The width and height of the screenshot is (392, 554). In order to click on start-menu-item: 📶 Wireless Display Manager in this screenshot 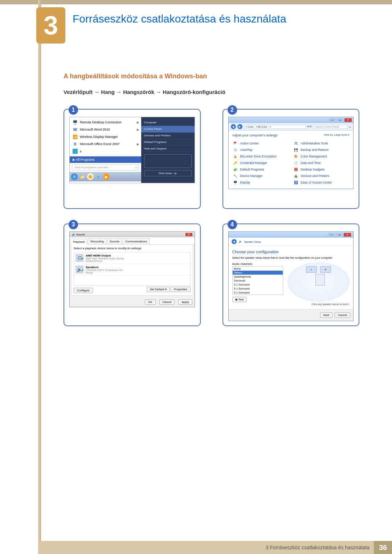, I will do `click(105, 137)`.